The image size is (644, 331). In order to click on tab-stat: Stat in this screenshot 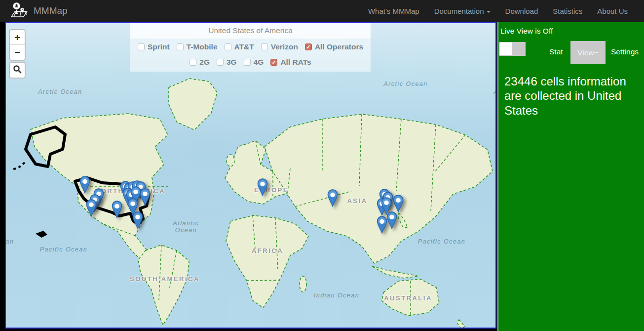, I will do `click(556, 52)`.